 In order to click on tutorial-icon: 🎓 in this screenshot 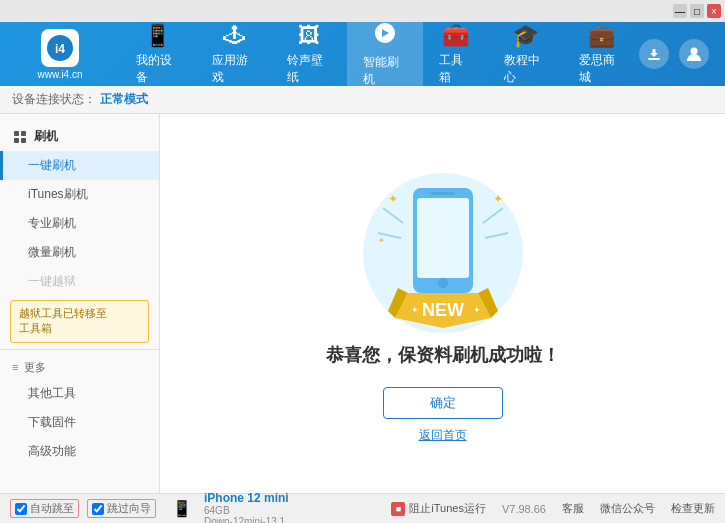, I will do `click(526, 36)`.